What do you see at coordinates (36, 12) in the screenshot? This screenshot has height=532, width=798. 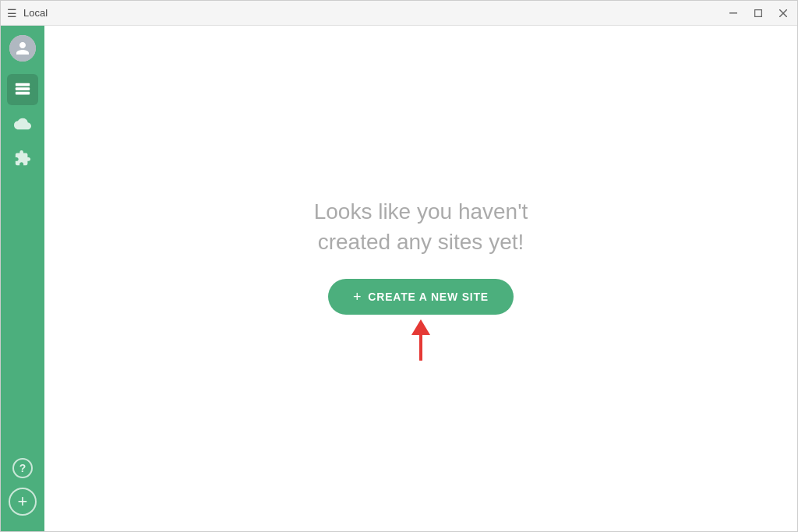 I see `app-title: Local` at bounding box center [36, 12].